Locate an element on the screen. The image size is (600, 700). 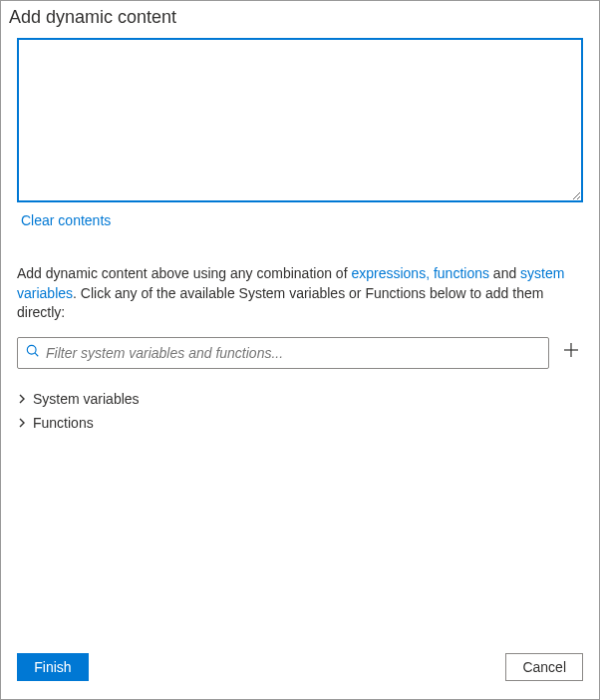
search-row is located at coordinates (300, 353).